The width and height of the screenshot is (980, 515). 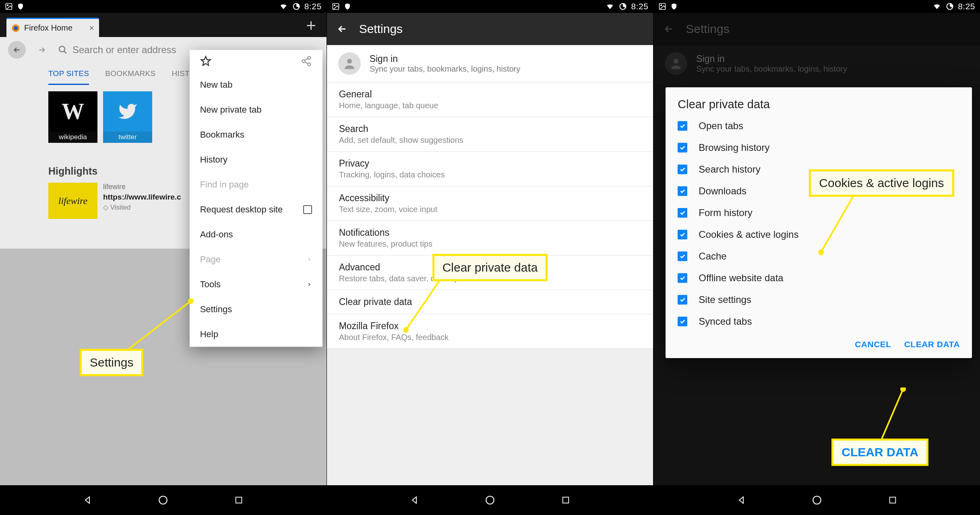 What do you see at coordinates (256, 334) in the screenshot?
I see `menu-item-help: Help` at bounding box center [256, 334].